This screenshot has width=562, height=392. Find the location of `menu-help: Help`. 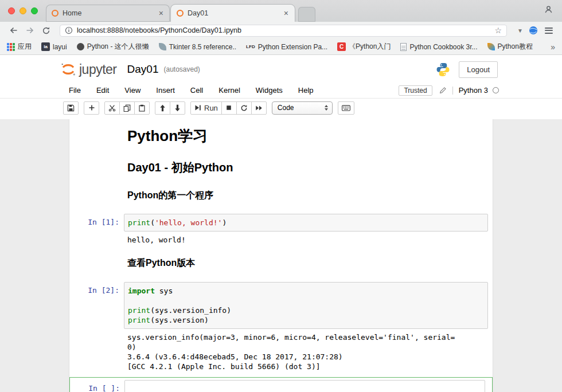

menu-help: Help is located at coordinates (306, 91).